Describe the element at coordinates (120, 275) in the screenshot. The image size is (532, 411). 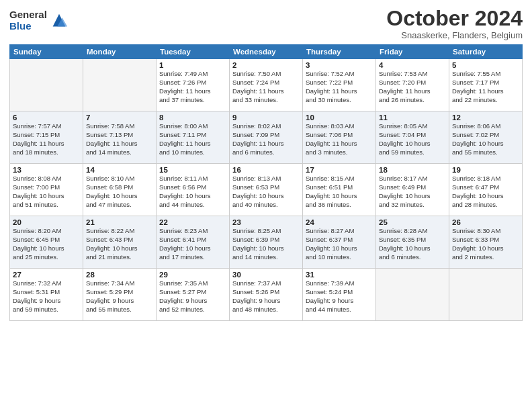
I see `day-number: 28` at that location.